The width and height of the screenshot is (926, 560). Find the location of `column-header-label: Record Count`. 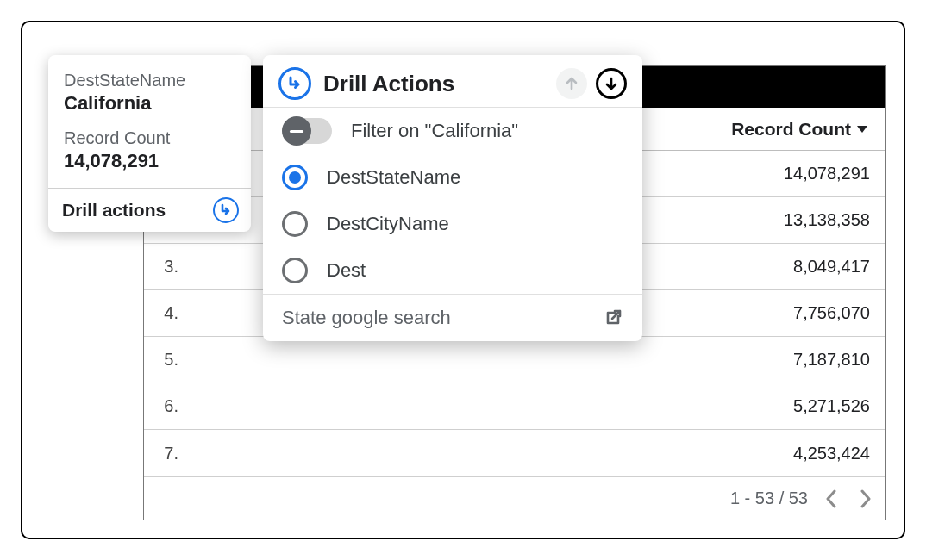

column-header-label: Record Count is located at coordinates (791, 129).